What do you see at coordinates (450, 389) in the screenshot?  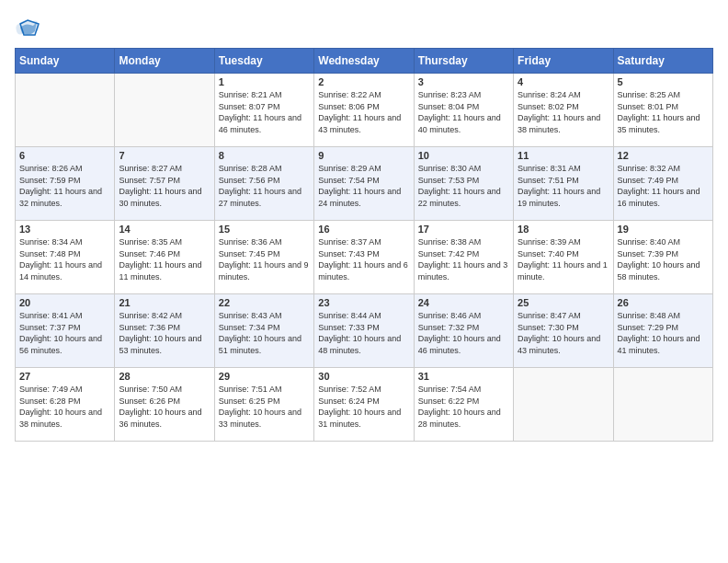 I see `sunrise-text: Sunrise: 7:54 AM` at bounding box center [450, 389].